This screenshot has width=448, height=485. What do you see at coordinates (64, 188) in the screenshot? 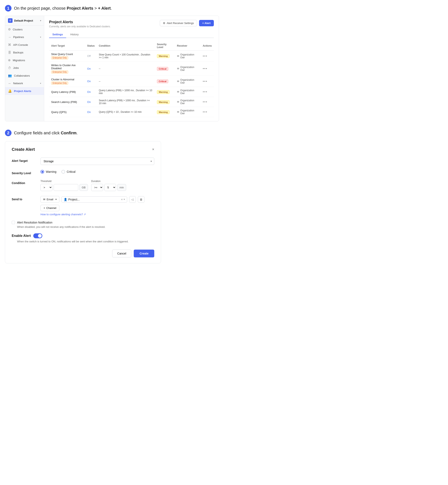
I see `threshold-input-row: > >= < <= GB` at bounding box center [64, 188].